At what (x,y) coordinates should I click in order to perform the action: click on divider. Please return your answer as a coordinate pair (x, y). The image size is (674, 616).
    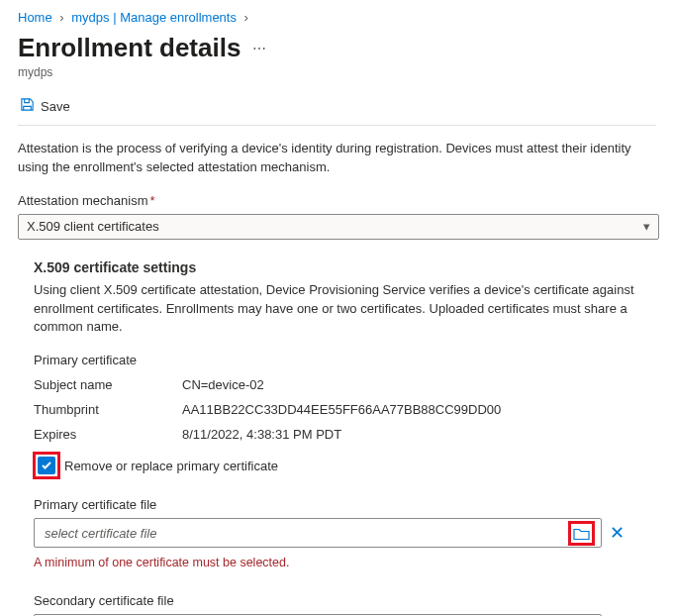
    Looking at the image, I should click on (337, 125).